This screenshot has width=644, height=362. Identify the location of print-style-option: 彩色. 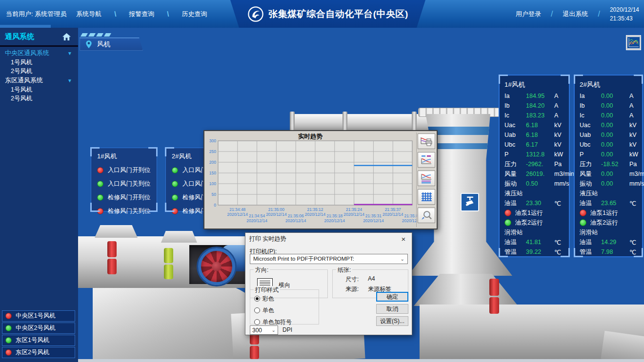
(286, 299).